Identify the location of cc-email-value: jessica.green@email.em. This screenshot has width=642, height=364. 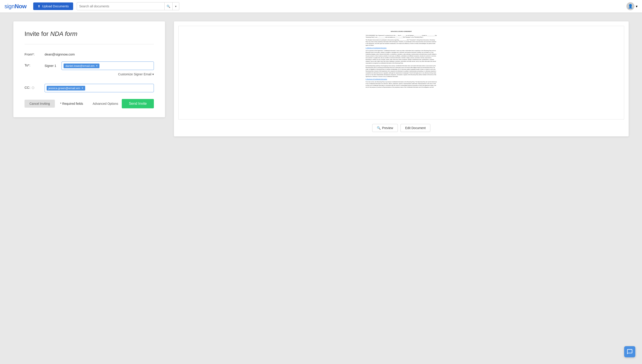
(64, 88).